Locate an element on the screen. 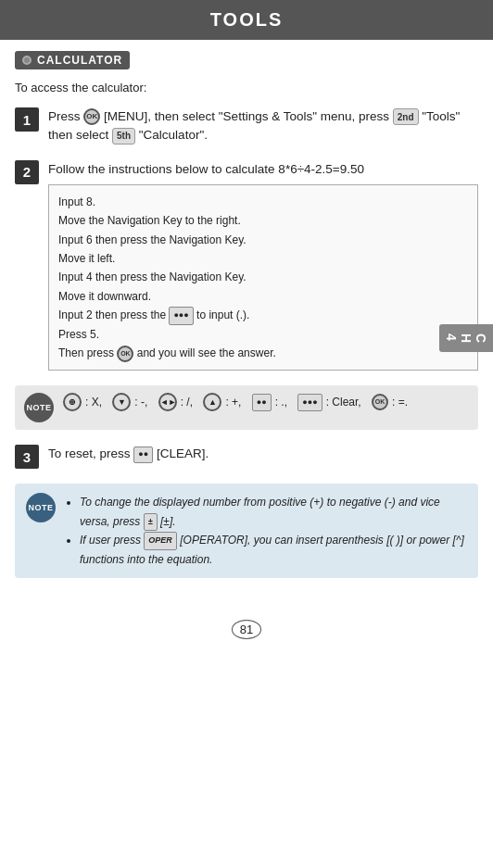 The width and height of the screenshot is (493, 868). note-clear-label: : Clear, is located at coordinates (344, 402).